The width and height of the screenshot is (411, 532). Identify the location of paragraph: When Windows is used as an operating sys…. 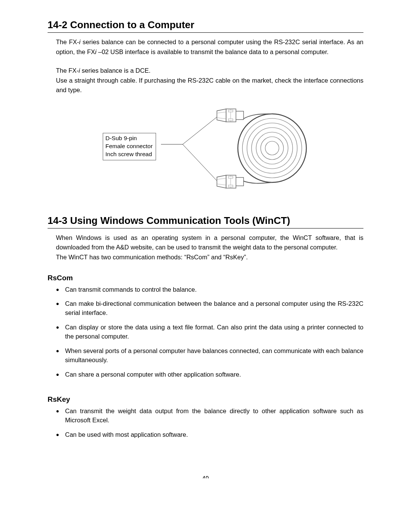
(210, 243).